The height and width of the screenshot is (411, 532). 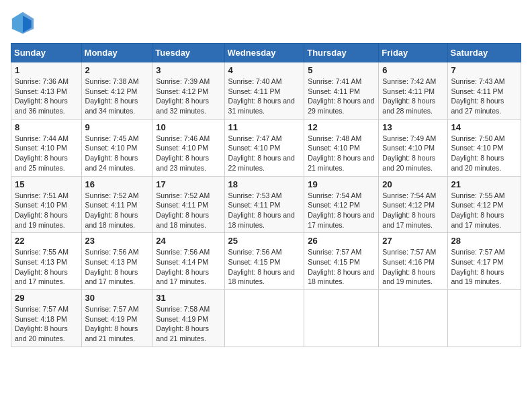 What do you see at coordinates (262, 96) in the screenshot?
I see `cell-info: Sunrise: 7:40 AMSunset: 4:11 PMDaylight:…` at bounding box center [262, 96].